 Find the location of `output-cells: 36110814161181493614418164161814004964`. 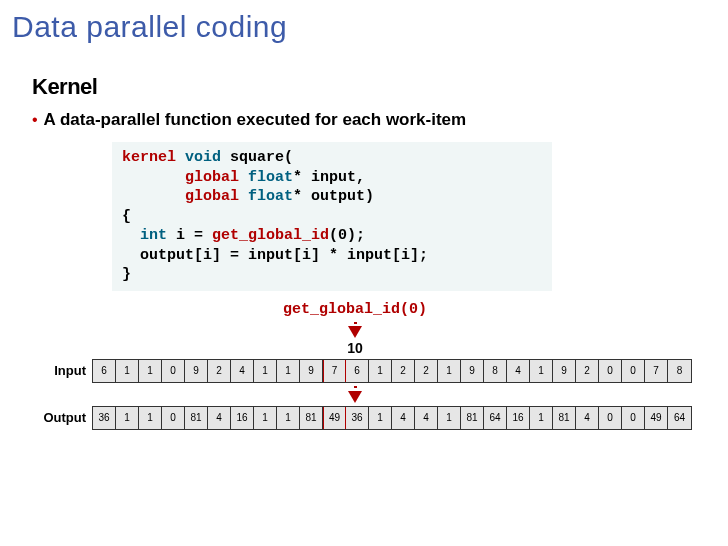

output-cells: 36110814161181493614418164161814004964 is located at coordinates (392, 418).